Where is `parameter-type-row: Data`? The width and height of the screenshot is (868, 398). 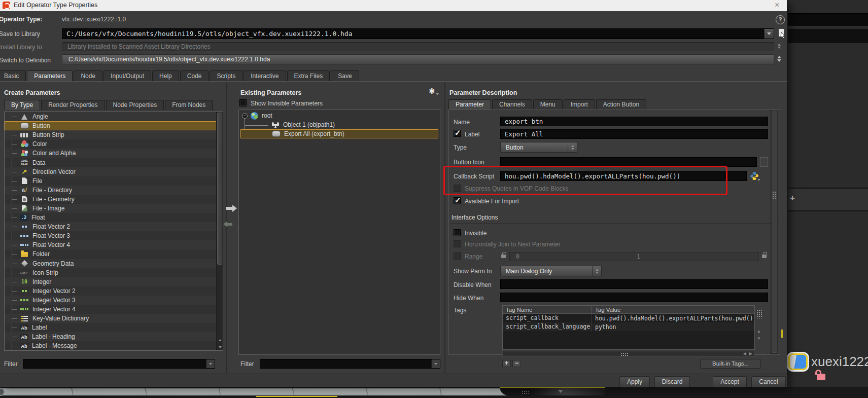
parameter-type-row: Data is located at coordinates (114, 162).